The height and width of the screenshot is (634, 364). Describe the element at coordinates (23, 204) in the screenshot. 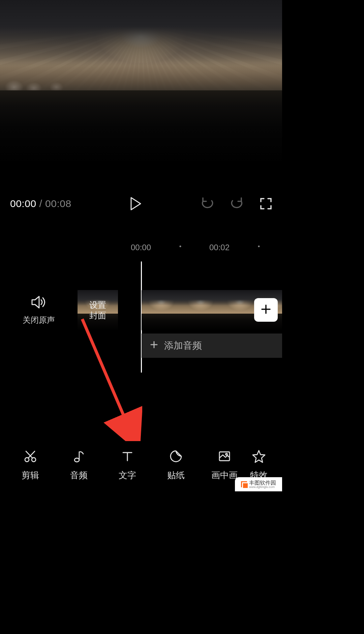

I see `time-current: 00:00` at that location.